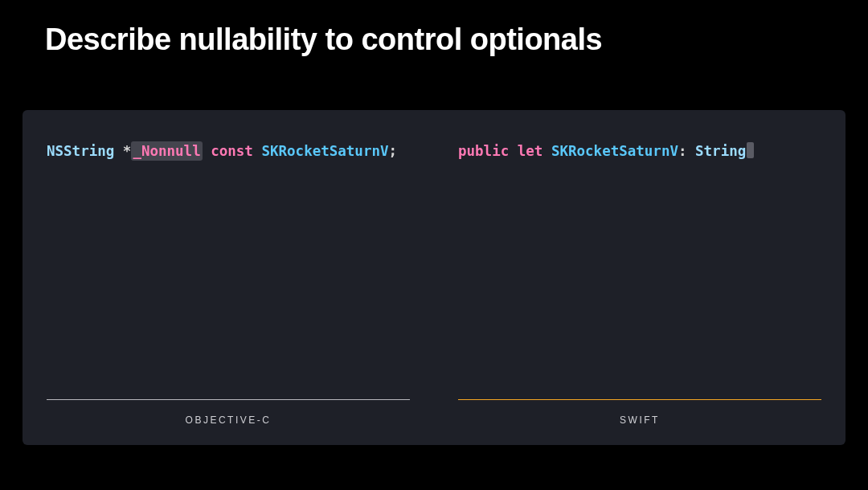 Image resolution: width=868 pixels, height=490 pixels. I want to click on swift-divider-line, so click(640, 400).